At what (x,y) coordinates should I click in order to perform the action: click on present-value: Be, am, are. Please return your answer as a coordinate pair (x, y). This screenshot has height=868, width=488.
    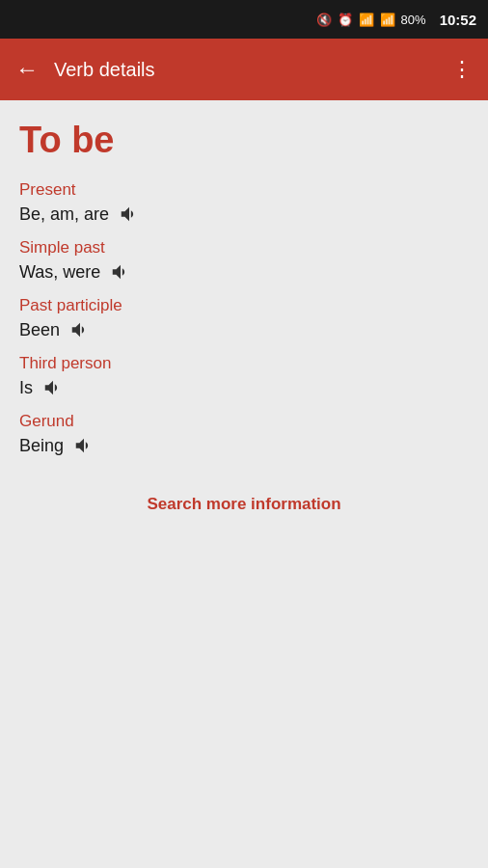
    Looking at the image, I should click on (244, 214).